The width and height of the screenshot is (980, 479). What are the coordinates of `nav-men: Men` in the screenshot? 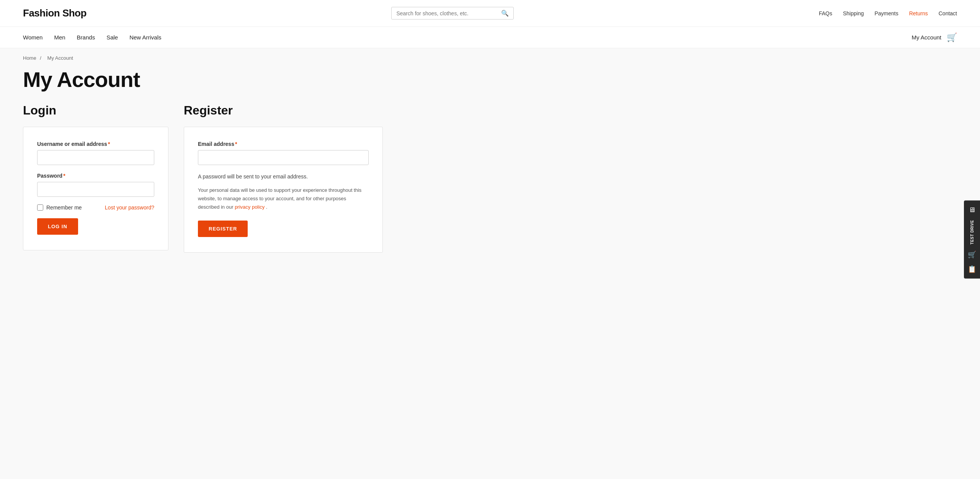 It's located at (60, 38).